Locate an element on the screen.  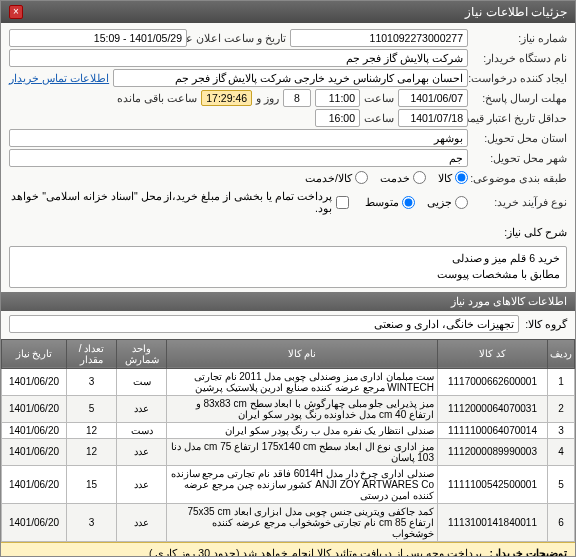
countdown-timer: 17:29:46 is located at coordinates (226, 98).